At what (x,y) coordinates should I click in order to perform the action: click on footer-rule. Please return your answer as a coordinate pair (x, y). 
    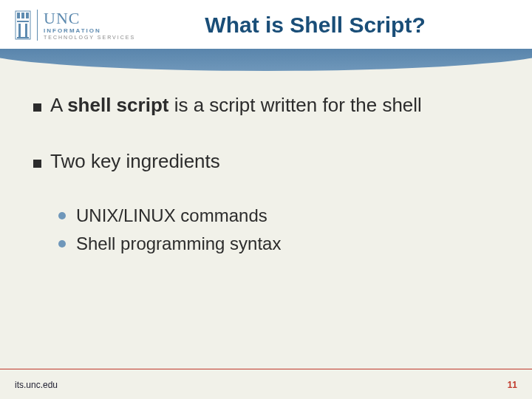
    Looking at the image, I should click on (266, 369).